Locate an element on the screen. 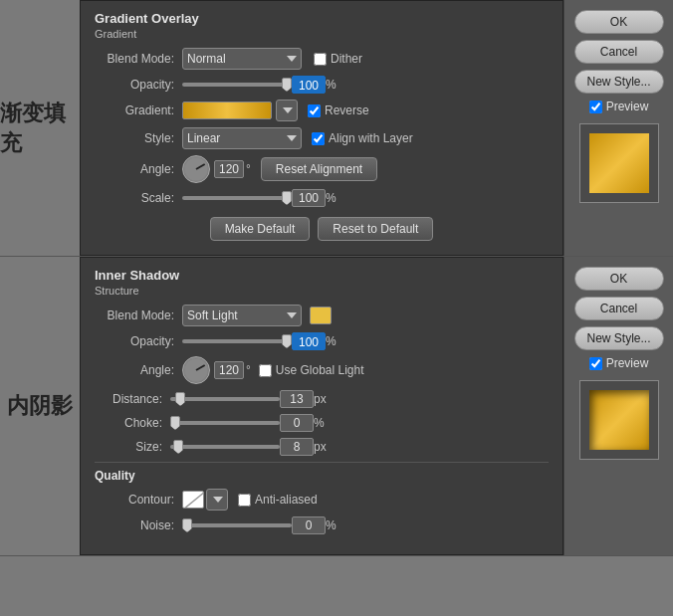 The height and width of the screenshot is (616, 673). shadow-color-swatch is located at coordinates (321, 315).